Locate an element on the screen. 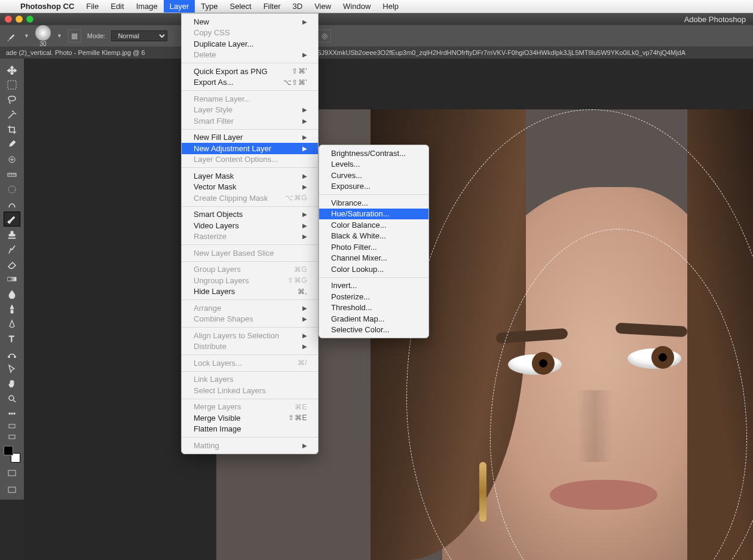  tool-type: T is located at coordinates (12, 338).